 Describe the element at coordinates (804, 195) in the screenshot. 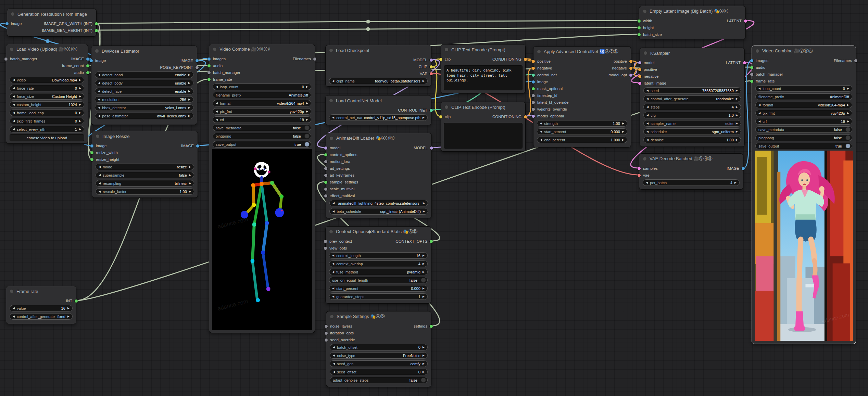

I see `node-video-combine-output: Video Combine 🎥ⓋⒽⓈimagesFilenamesaudioba…` at that location.